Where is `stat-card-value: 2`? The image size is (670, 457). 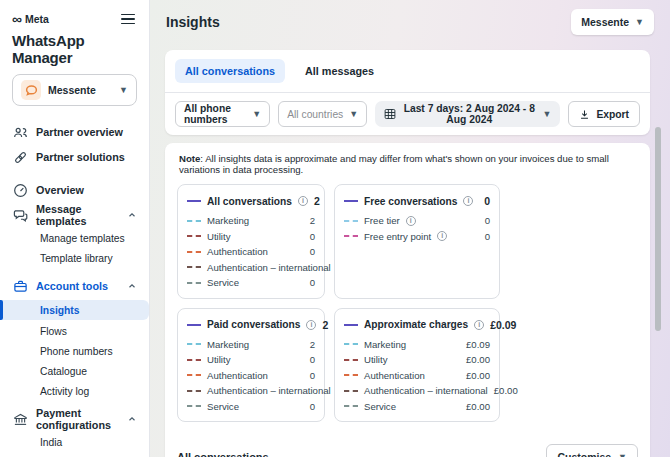 stat-card-value: 2 is located at coordinates (317, 201).